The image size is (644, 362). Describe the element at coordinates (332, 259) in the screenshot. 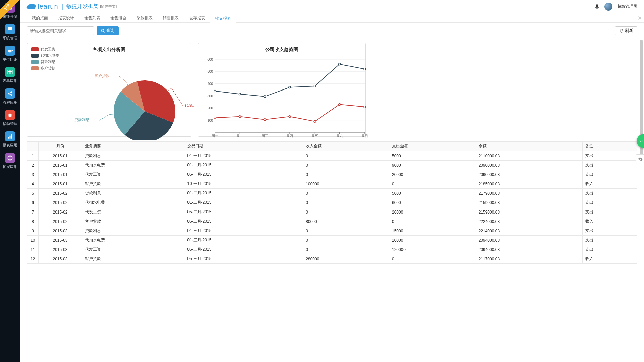

I see `table-row: 122015-03客户货款05-三月-201528000002117000.08…` at that location.